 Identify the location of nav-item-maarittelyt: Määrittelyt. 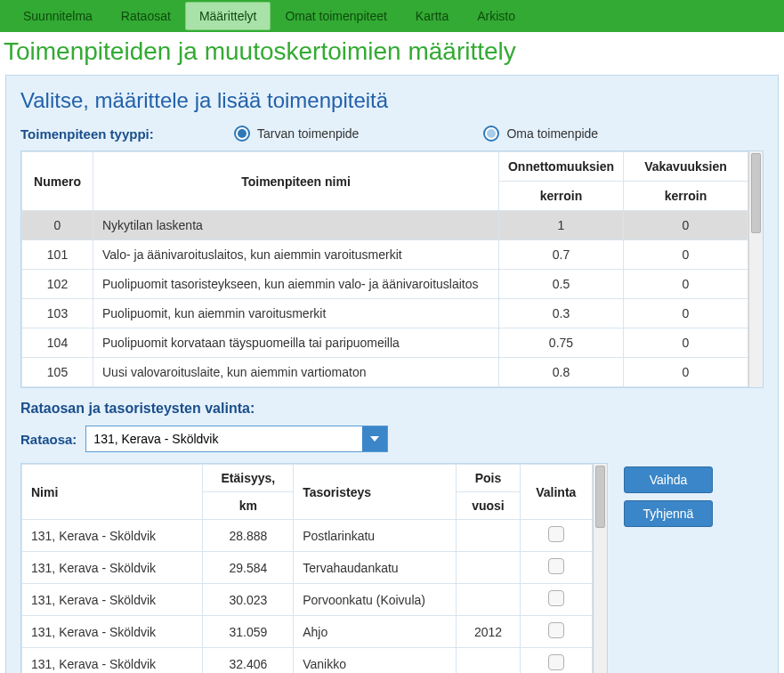
(228, 16).